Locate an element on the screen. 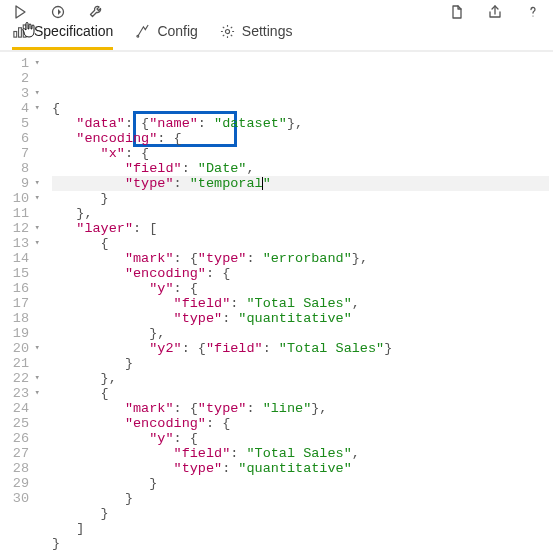  line-number: 15 is located at coordinates (20, 274).